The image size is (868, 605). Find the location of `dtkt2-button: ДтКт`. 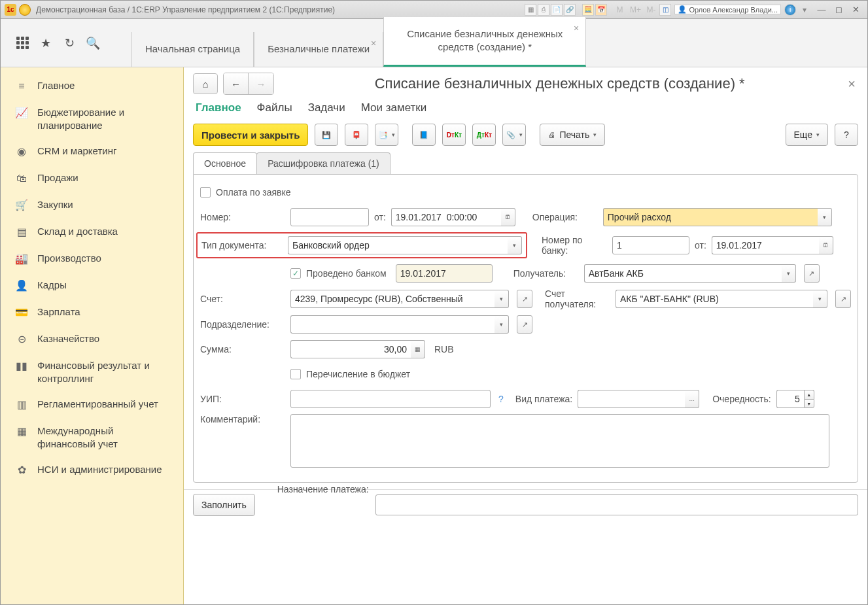

dtkt2-button: ДтКт is located at coordinates (484, 135).